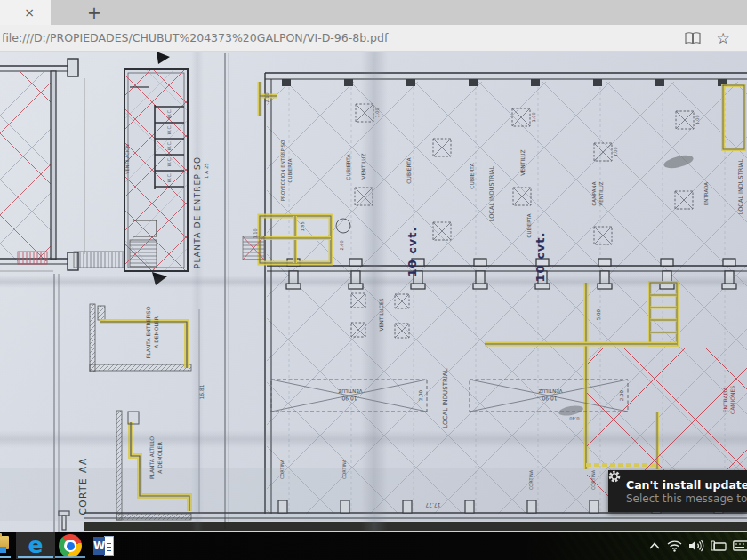 Image resolution: width=747 pixels, height=560 pixels. What do you see at coordinates (70, 557) in the screenshot?
I see `chrome-underline` at bounding box center [70, 557].